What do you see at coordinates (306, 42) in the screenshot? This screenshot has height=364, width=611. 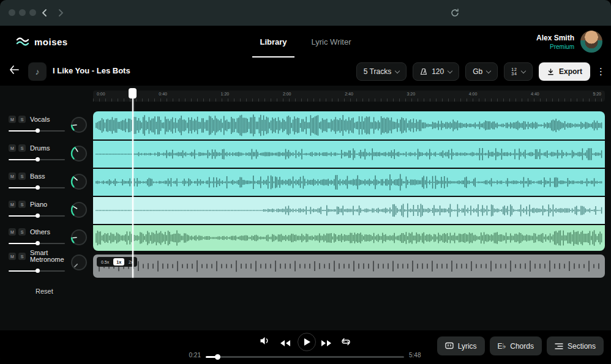 I see `app-header: moises Library Lyric Writer Alex Smith P…` at bounding box center [306, 42].